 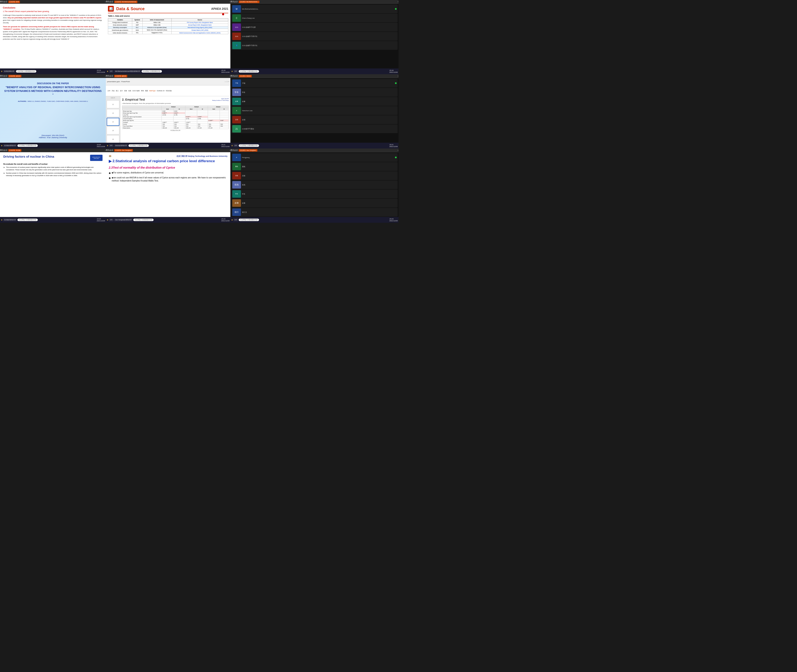 I want to click on cell-gdp-var: Gross domestic product, so click(x=120, y=25).